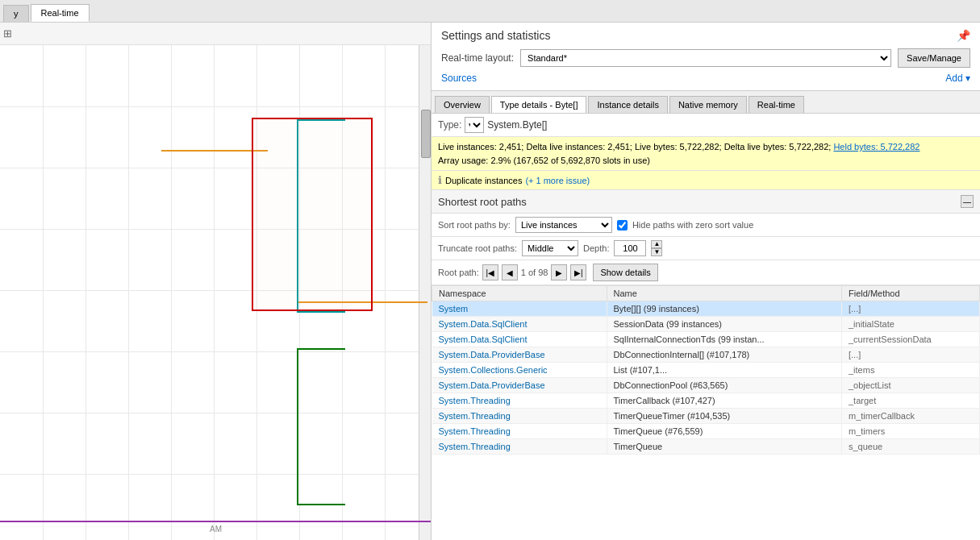  What do you see at coordinates (706, 58) in the screenshot?
I see `settings-layout-row: Real-time layout: Standard* Save/Manage` at bounding box center [706, 58].